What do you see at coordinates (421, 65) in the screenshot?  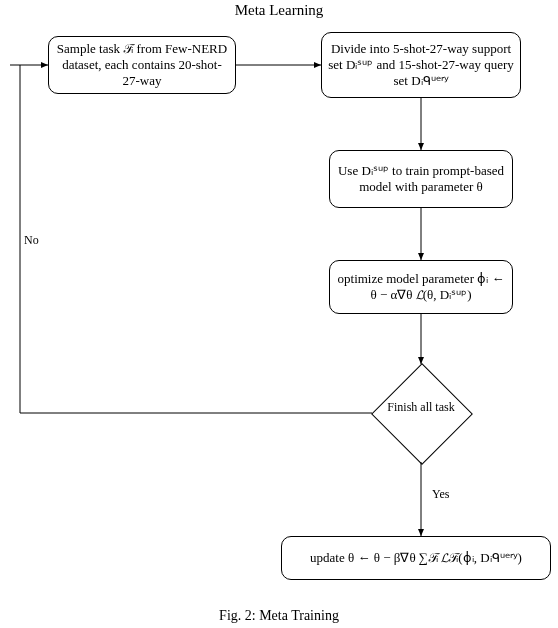 I see `node-divide: Divide into 5-shot-27-way support set Dᵢ…` at bounding box center [421, 65].